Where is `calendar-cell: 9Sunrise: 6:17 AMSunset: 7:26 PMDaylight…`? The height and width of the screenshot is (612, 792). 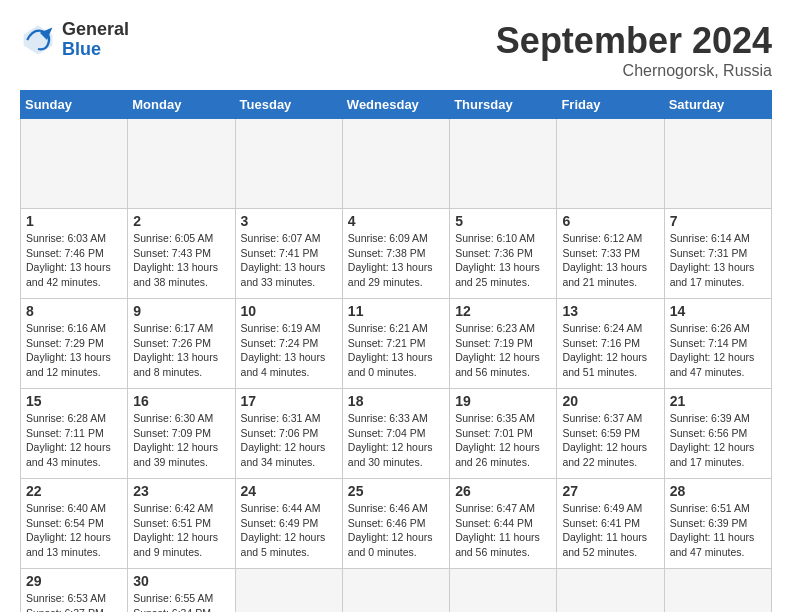
calendar-cell: 9Sunrise: 6:17 AMSunset: 7:26 PMDaylight… is located at coordinates (182, 344).